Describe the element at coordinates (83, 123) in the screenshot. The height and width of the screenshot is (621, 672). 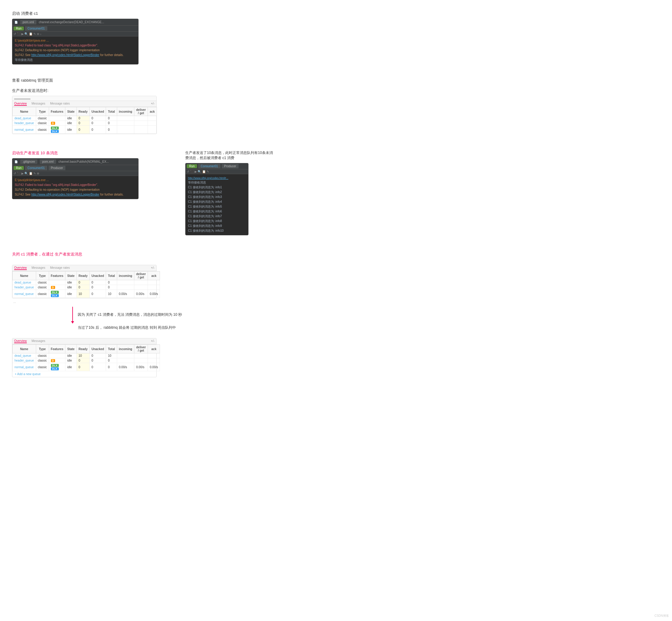
I see `row2-ready: 0` at that location.